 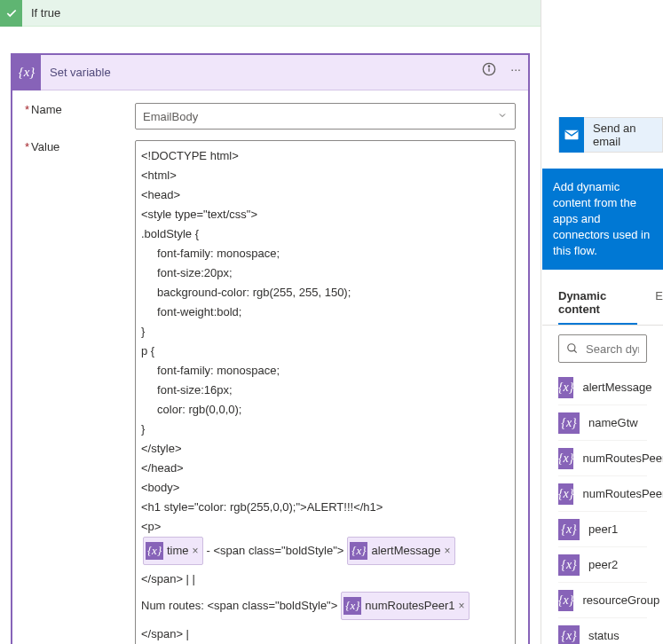 I want to click on code-line: </head>, so click(x=325, y=468).